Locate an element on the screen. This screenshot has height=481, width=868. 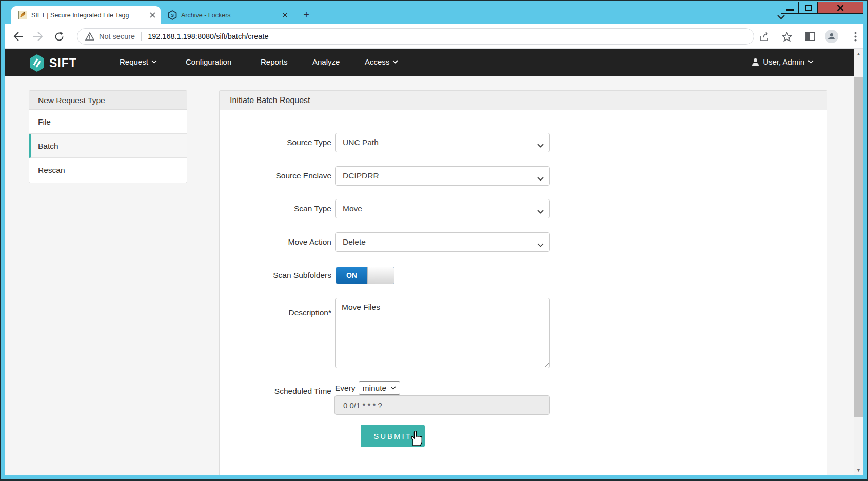
minimize-button is located at coordinates (790, 8).